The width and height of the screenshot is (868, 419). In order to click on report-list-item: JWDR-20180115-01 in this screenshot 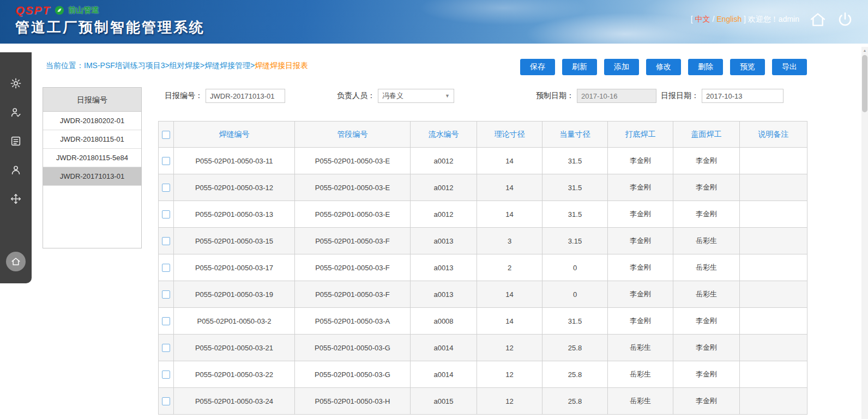, I will do `click(92, 139)`.